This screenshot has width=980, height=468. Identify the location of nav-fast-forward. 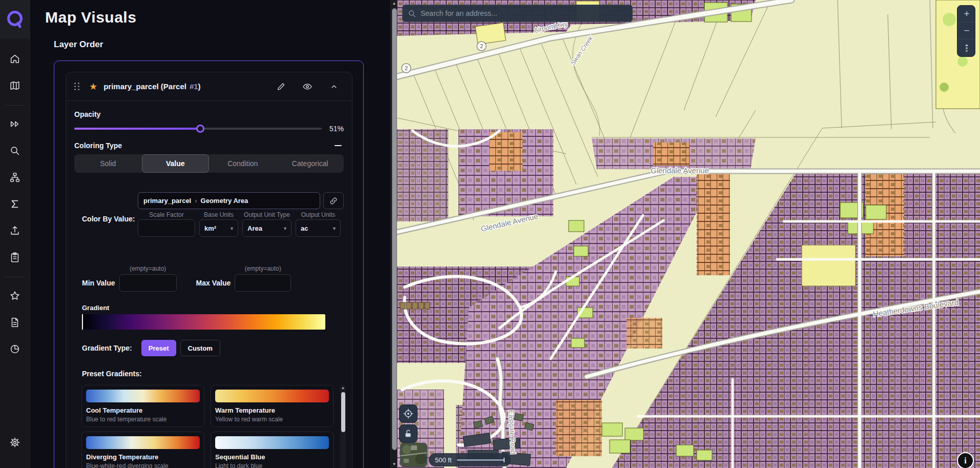
(15, 124).